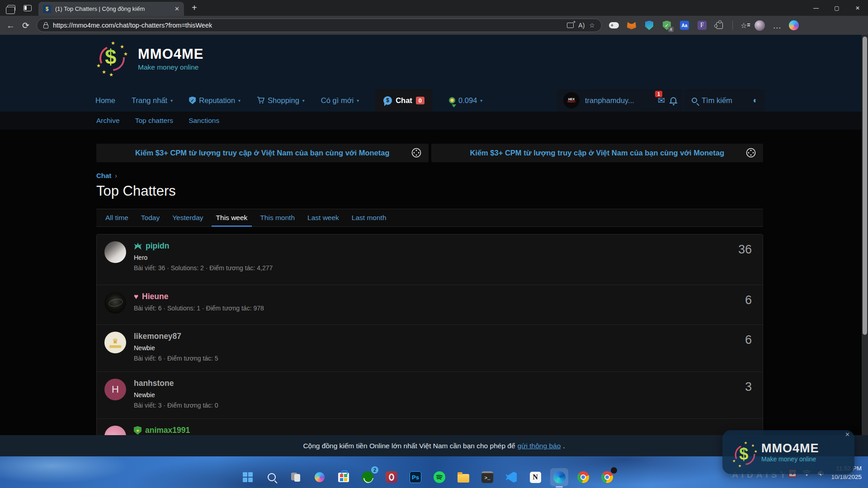 The image size is (868, 488). Describe the element at coordinates (760, 25) in the screenshot. I see `browser-profile-avatar` at that location.